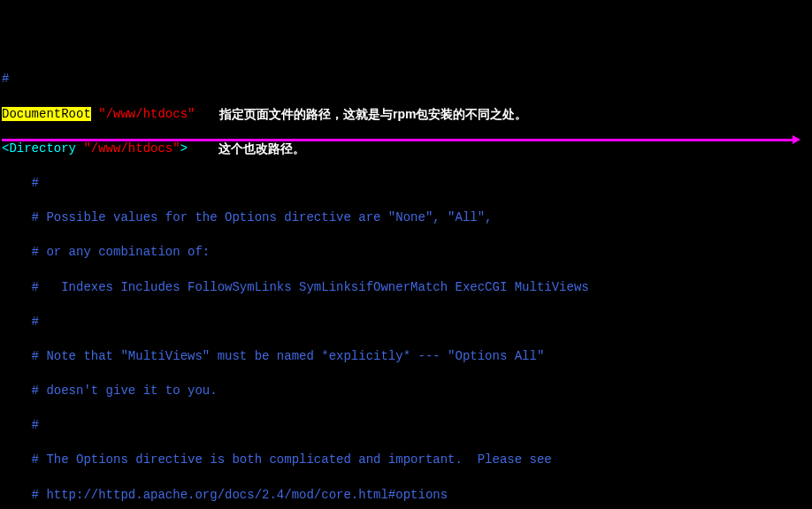  What do you see at coordinates (406, 115) in the screenshot?
I see `documentroot-line: DocumentRoot "/www/htdocs"指定页面文件的路径，这就是与…` at bounding box center [406, 115].